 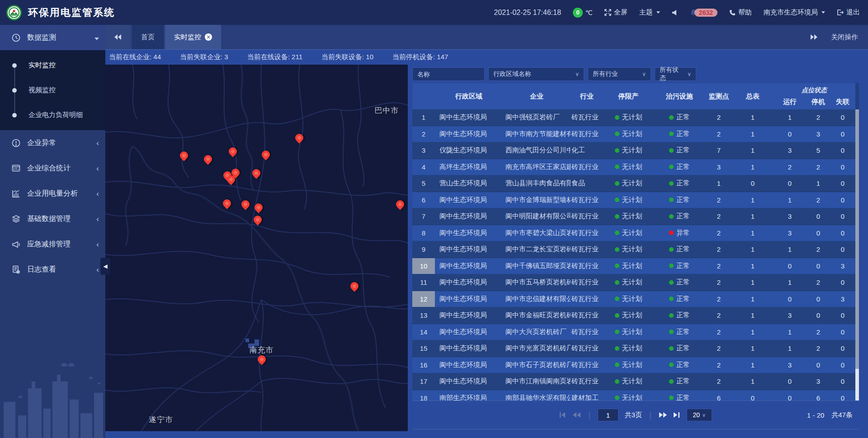 I want to click on sidebar-group-3: 企业综合统计‹, so click(x=52, y=168).